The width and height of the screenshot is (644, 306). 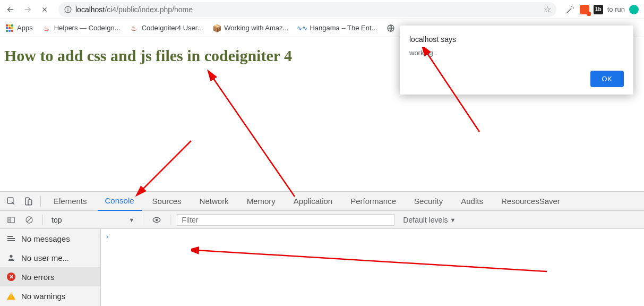 What do you see at coordinates (570, 10) in the screenshot?
I see `extension-wand-icon` at bounding box center [570, 10].